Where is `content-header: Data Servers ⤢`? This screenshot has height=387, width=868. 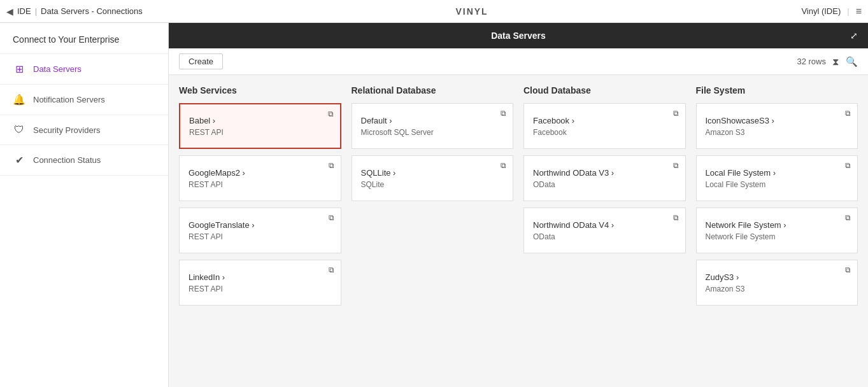 content-header: Data Servers ⤢ is located at coordinates (518, 36).